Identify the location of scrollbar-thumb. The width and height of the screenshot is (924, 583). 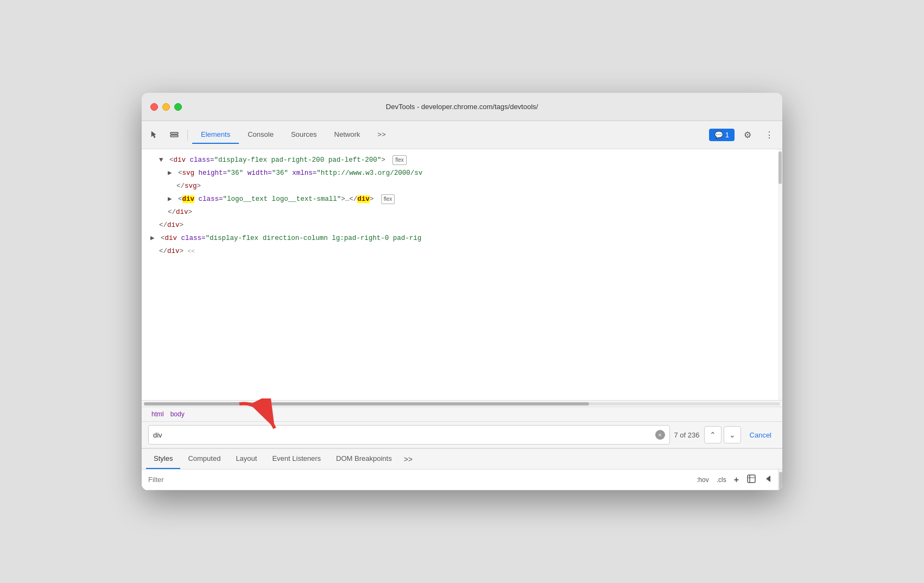
(780, 168).